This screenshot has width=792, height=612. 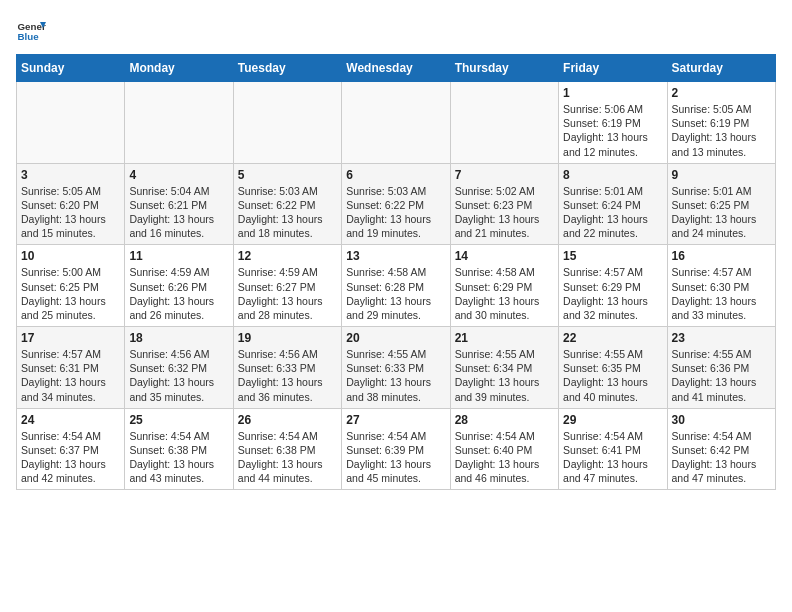 I want to click on day-info: Sunrise: 4:54 AMSunset: 6:37 PMDaylight:…, so click(x=70, y=458).